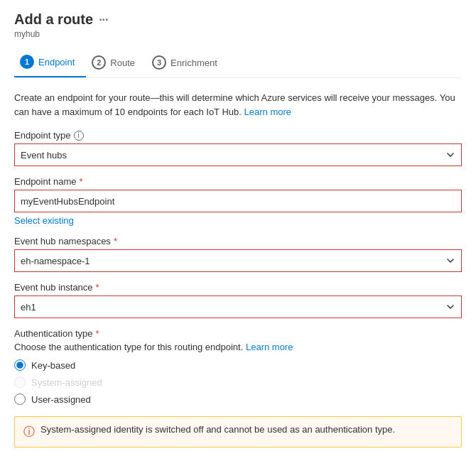 The width and height of the screenshot is (476, 461). I want to click on event-hub-instance-wrapper: eh1, so click(238, 307).